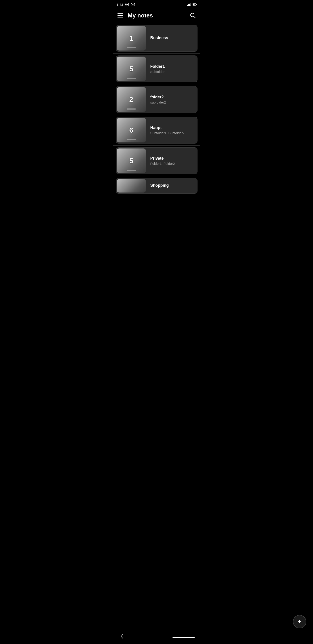 The image size is (313, 644). I want to click on folder-name: Folder1, so click(172, 66).